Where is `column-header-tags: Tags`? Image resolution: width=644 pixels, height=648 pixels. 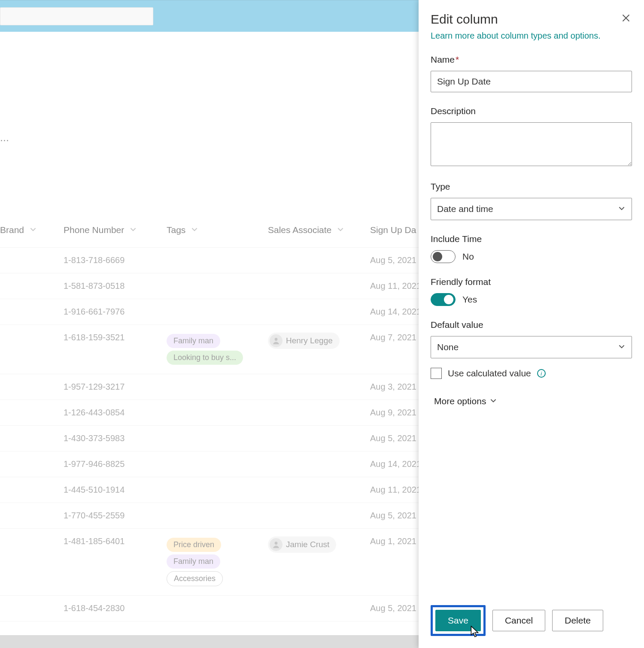 column-header-tags: Tags is located at coordinates (217, 233).